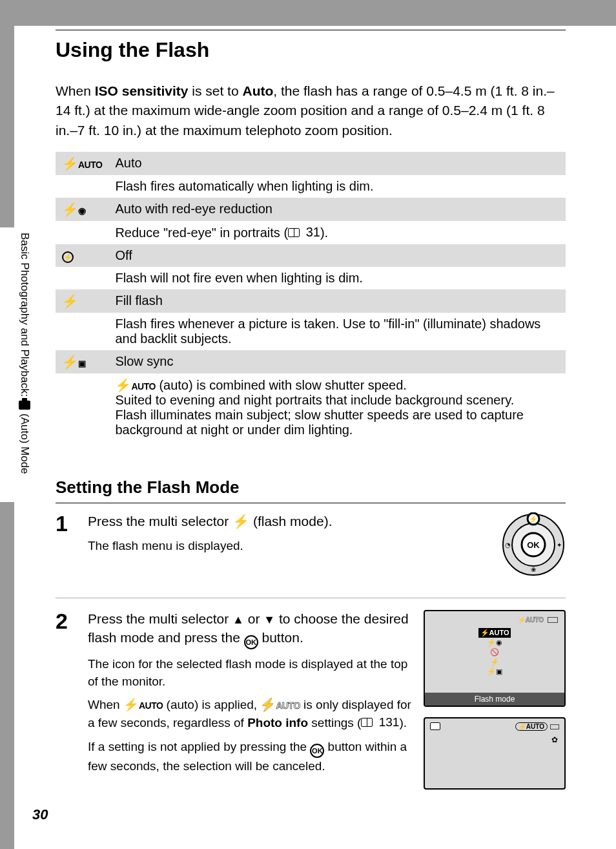 The image size is (616, 849). I want to click on subheading-rule, so click(311, 503).